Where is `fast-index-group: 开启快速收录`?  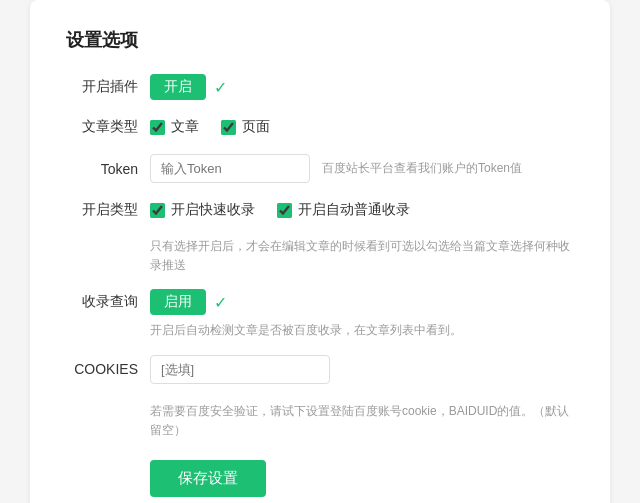 fast-index-group: 开启快速收录 is located at coordinates (202, 210).